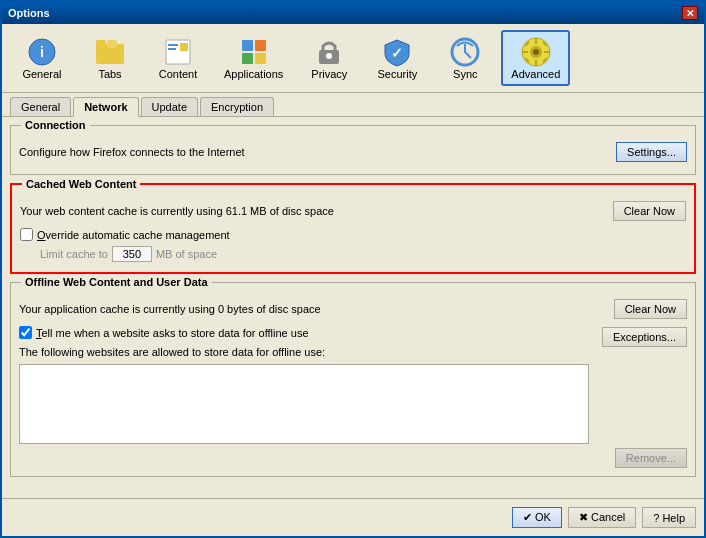  Describe the element at coordinates (353, 150) in the screenshot. I see `connection-section: Connection Configure how Firefox connect…` at that location.